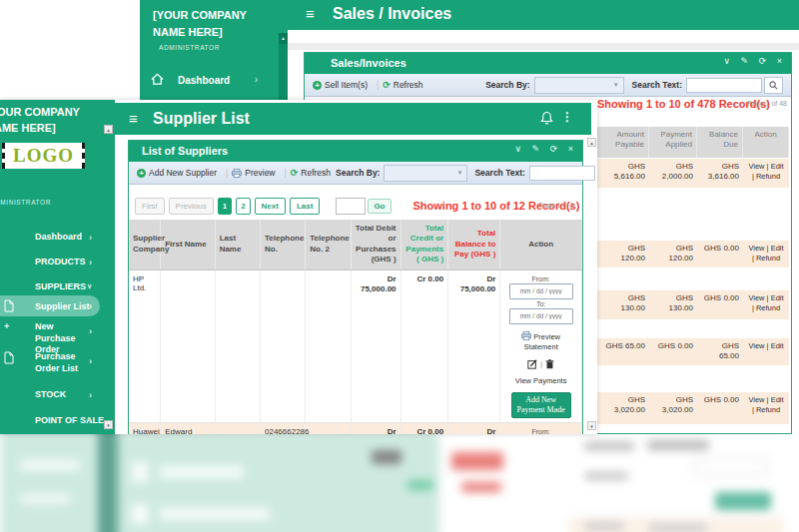 This screenshot has width=799, height=532. Describe the element at coordinates (507, 85) in the screenshot. I see `search-by-label: Search By:` at that location.